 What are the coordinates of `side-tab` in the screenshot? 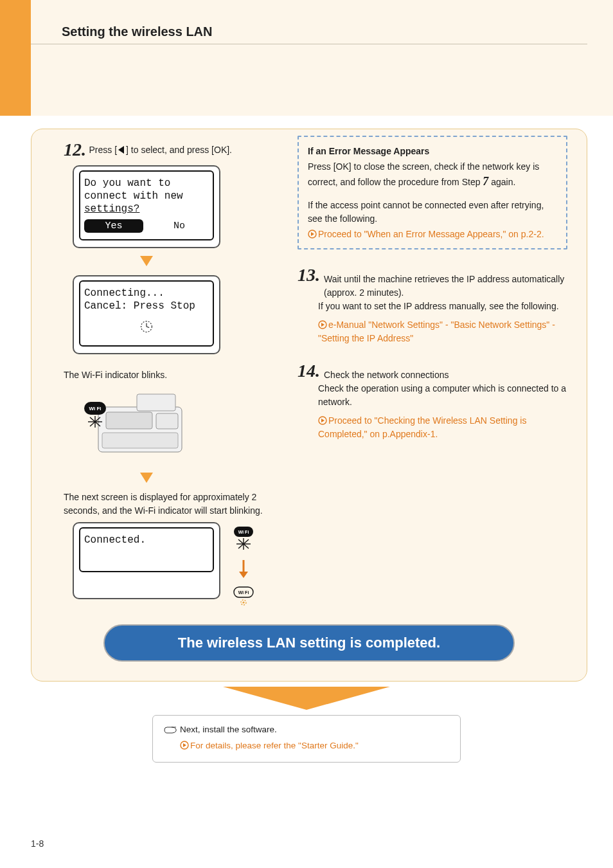 It's located at (15, 58).